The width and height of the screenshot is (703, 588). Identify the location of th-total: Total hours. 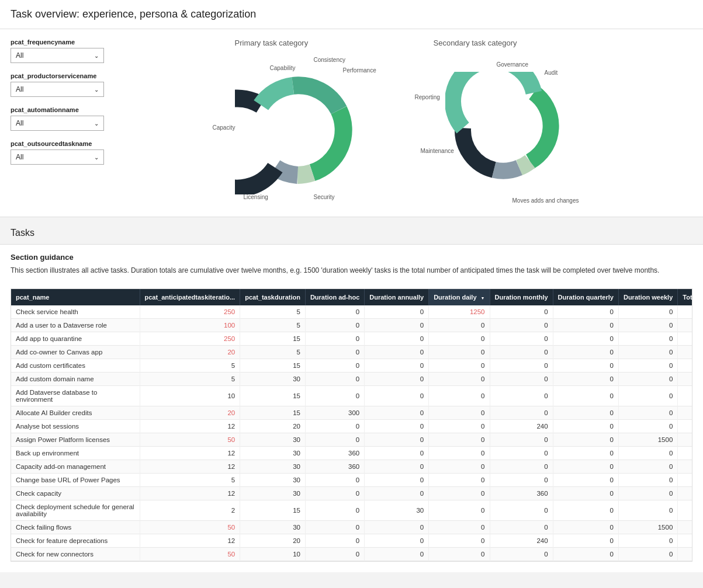
(685, 297).